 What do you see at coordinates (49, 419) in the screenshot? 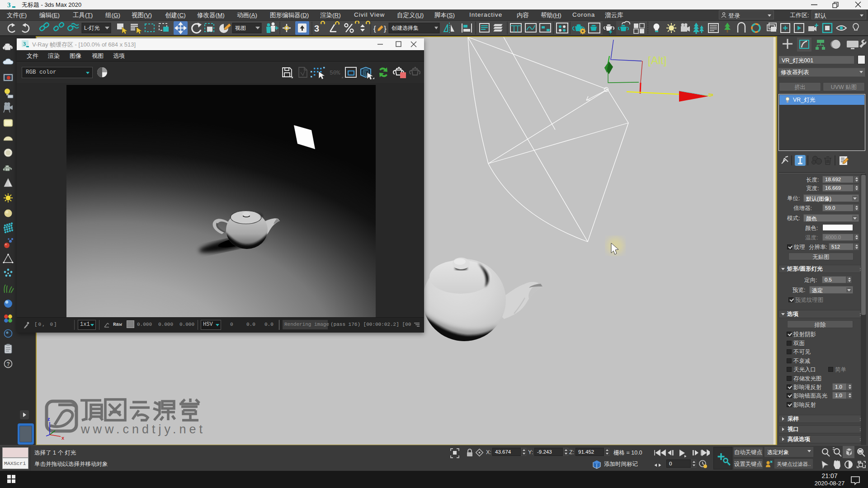
I see `svg-text: z` at bounding box center [49, 419].